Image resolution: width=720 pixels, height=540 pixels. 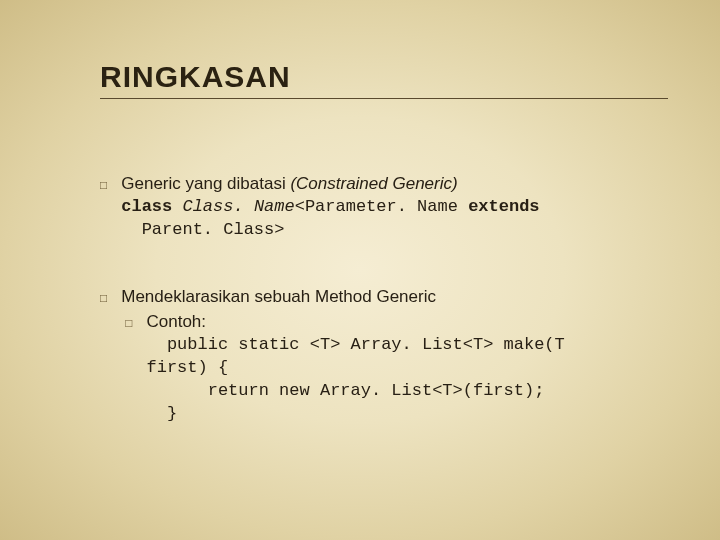 What do you see at coordinates (177, 322) in the screenshot?
I see `sub-label: Contoh:` at bounding box center [177, 322].